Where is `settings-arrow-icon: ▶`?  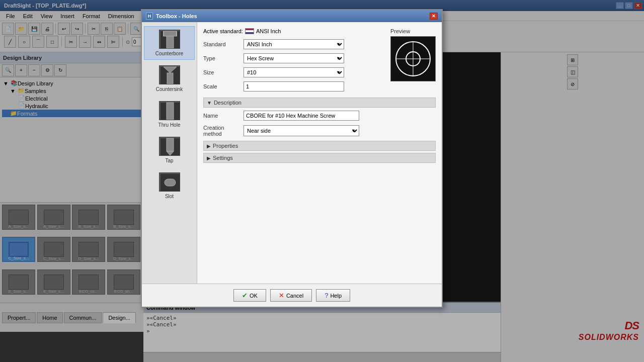 settings-arrow-icon: ▶ is located at coordinates (209, 158).